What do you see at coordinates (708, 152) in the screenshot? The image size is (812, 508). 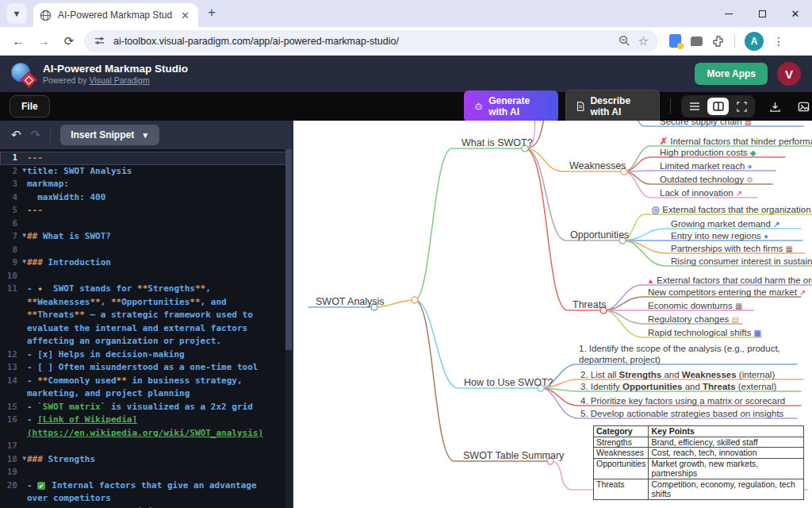 I see `node-high-production-costs: High production costs ◆` at bounding box center [708, 152].